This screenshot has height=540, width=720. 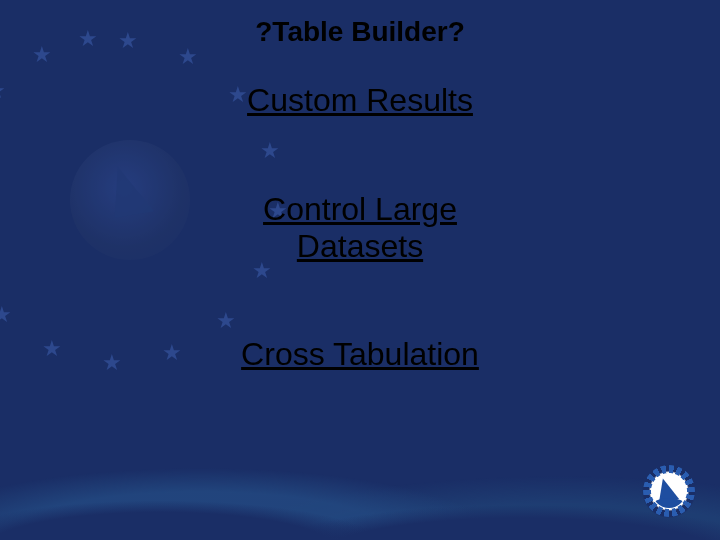 I want to click on link-block-custom-results: Custom Results, so click(x=360, y=118).